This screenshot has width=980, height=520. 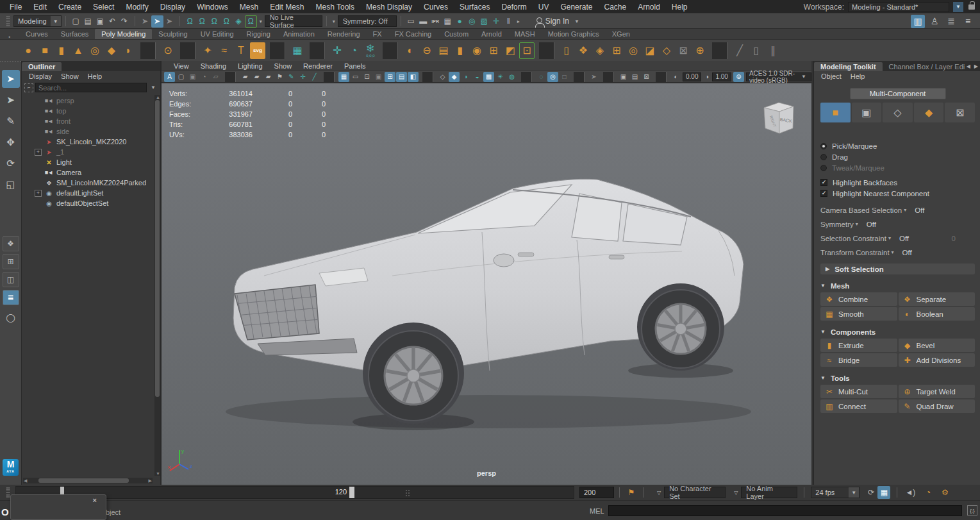 I want to click on object-details-icon: ➤, so click(x=594, y=77).